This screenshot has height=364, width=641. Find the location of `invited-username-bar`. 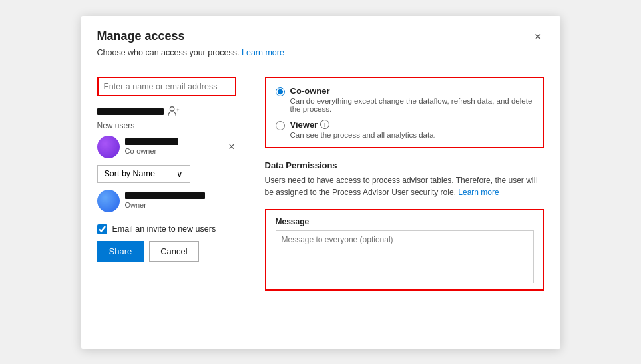

invited-username-bar is located at coordinates (130, 112).